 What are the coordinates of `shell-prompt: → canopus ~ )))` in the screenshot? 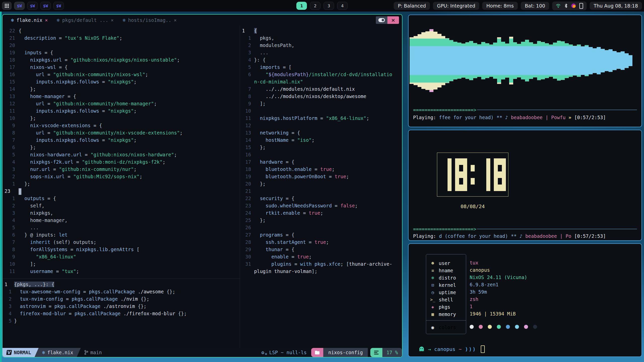 It's located at (452, 349).